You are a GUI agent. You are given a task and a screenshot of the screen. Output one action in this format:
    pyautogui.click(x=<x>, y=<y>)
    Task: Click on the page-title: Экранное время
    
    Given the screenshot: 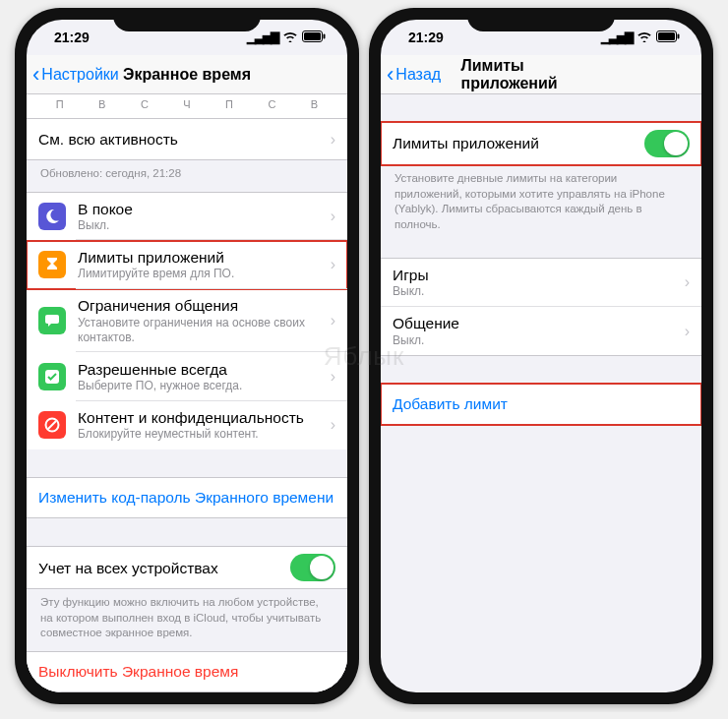 What is the action you would take?
    pyautogui.click(x=187, y=75)
    